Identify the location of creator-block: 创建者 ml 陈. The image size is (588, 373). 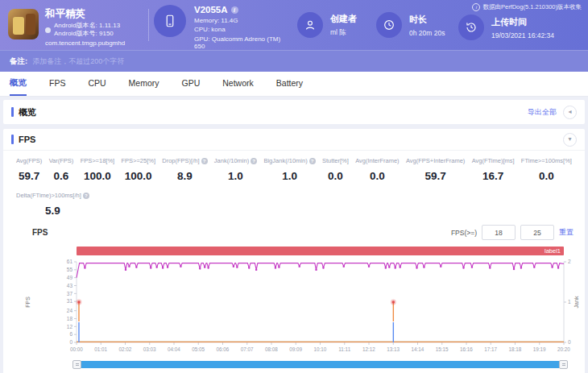
(337, 25).